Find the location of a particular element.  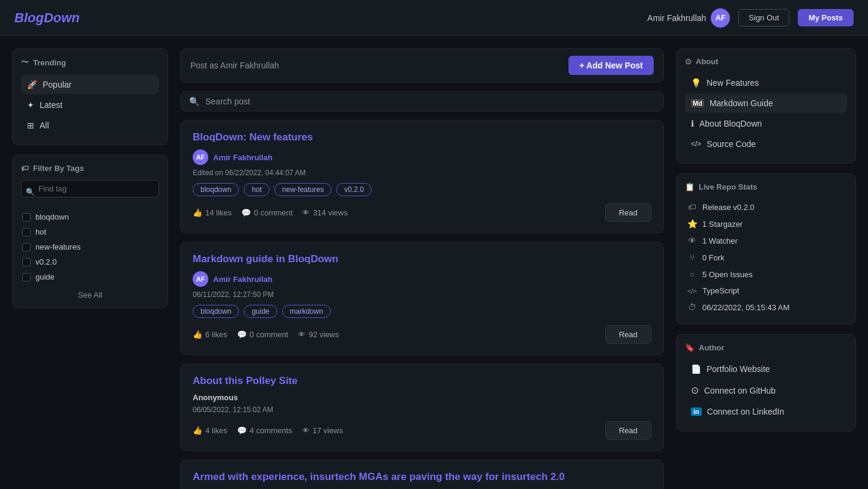

search-input is located at coordinates (430, 101).